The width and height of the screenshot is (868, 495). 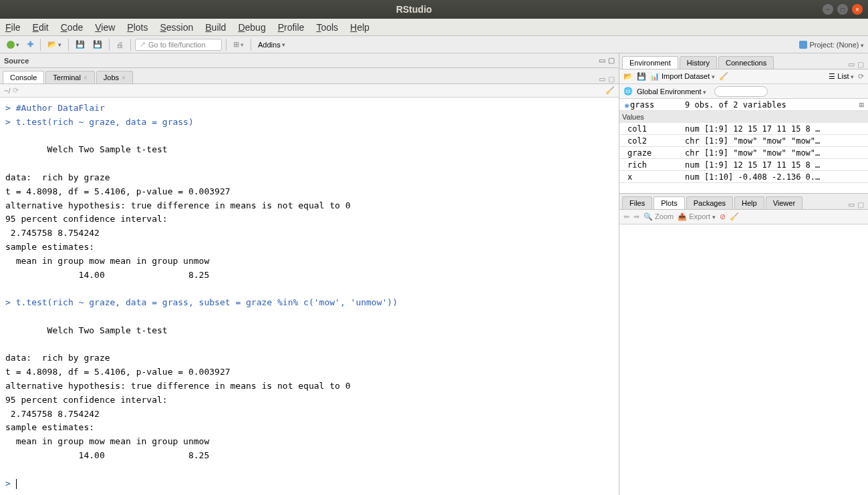 I want to click on plot-forward-icon: ➡, so click(x=636, y=216).